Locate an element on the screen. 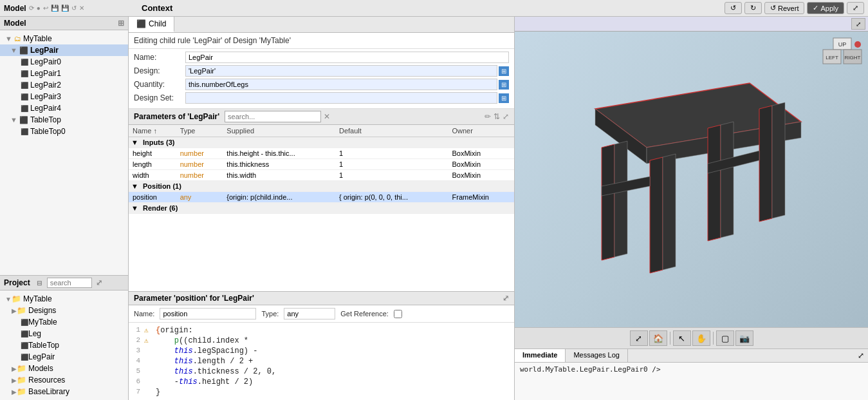 The image size is (868, 400). code-line-5: 5 ⚠ this.thickness / 2, 0, is located at coordinates (322, 372).